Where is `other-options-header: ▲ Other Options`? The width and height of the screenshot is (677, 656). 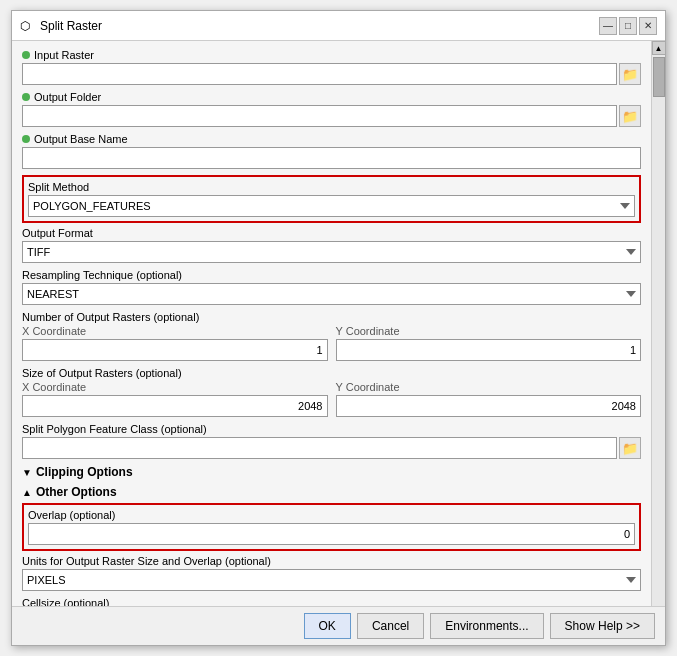 other-options-header: ▲ Other Options is located at coordinates (332, 492).